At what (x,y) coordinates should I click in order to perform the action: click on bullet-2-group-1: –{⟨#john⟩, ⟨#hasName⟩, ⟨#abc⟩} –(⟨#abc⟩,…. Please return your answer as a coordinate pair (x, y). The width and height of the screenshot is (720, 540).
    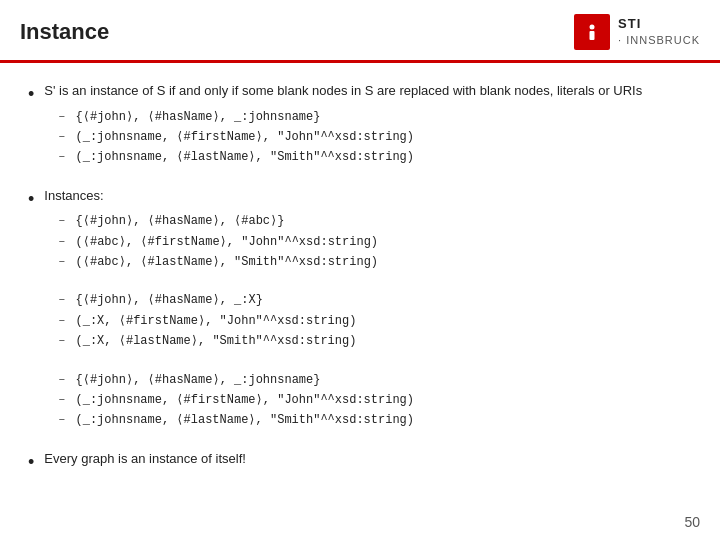
    Looking at the image, I should click on (375, 242).